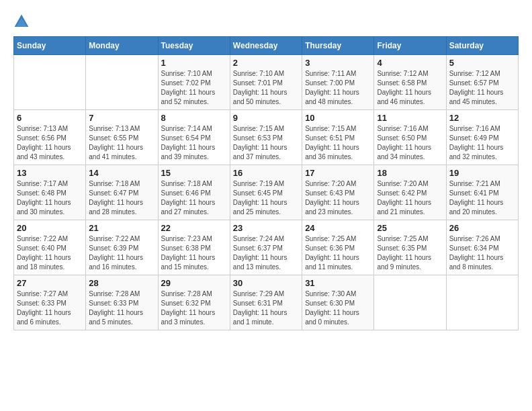 The height and width of the screenshot is (411, 532). Describe the element at coordinates (482, 46) in the screenshot. I see `header-cell-saturday: Saturday` at that location.